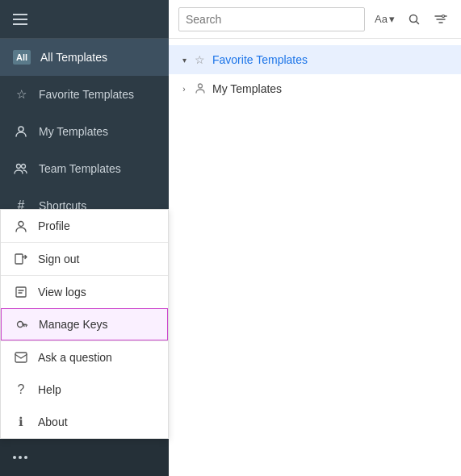  What do you see at coordinates (53, 422) in the screenshot?
I see `dropdown-about-label: About` at bounding box center [53, 422].